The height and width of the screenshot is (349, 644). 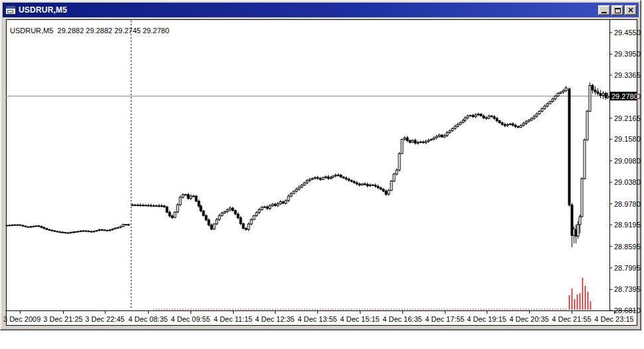 What do you see at coordinates (627, 204) in the screenshot?
I see `price-tick-label: 28.9780` at bounding box center [627, 204].